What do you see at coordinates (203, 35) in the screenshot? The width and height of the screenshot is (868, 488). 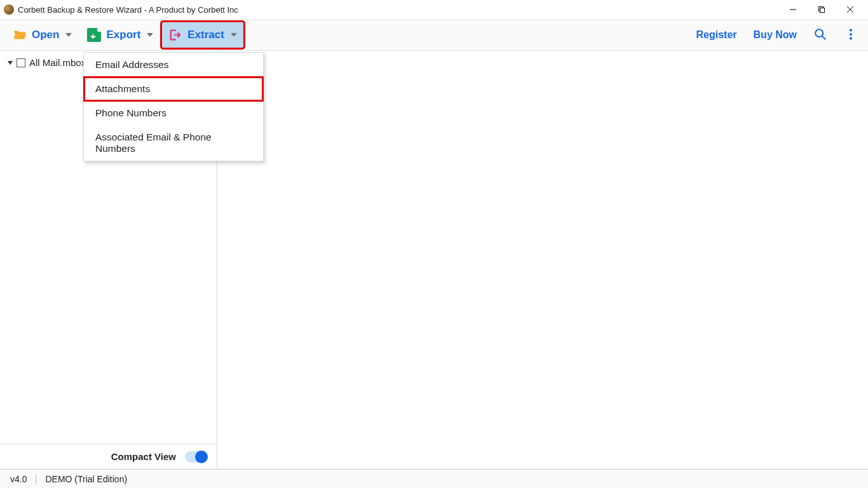 I see `extract-button: Extract` at bounding box center [203, 35].